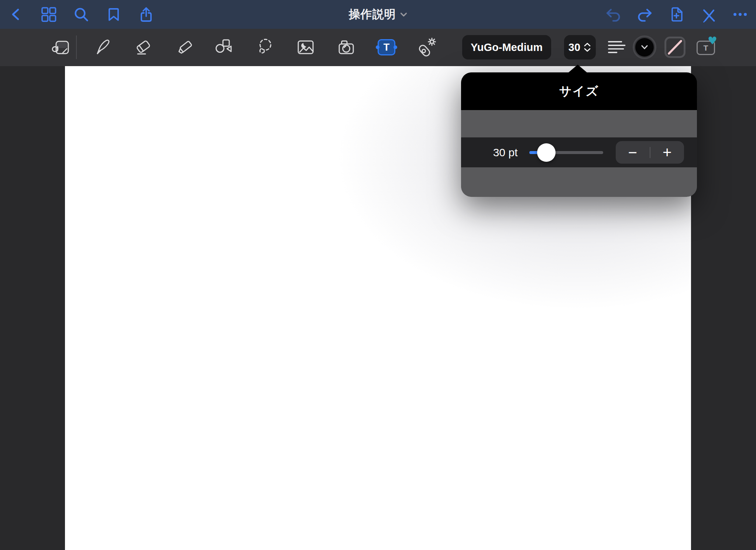  Describe the element at coordinates (266, 47) in the screenshot. I see `lasso-tool-button` at that location.